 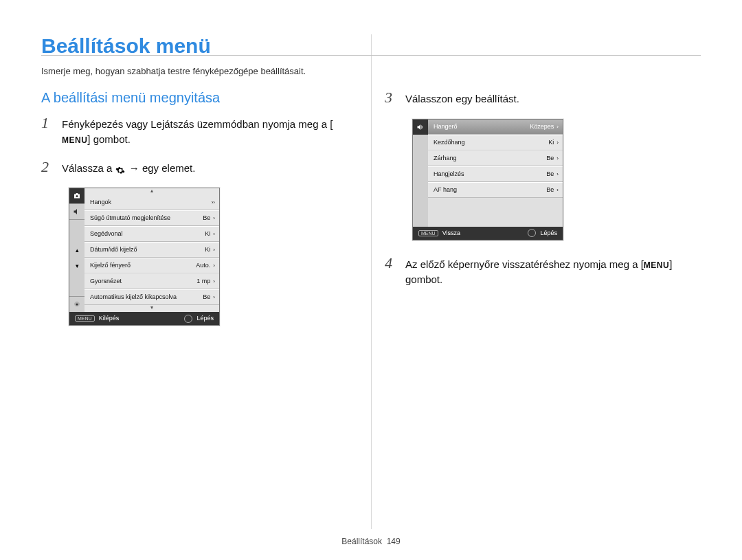 I want to click on menu-label: MENU, so click(x=657, y=265).